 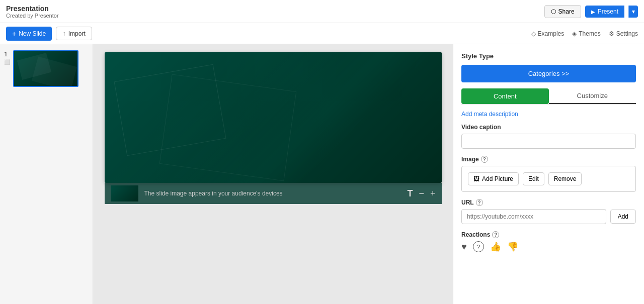 I want to click on slide-number-text: 1, so click(x=6, y=54).